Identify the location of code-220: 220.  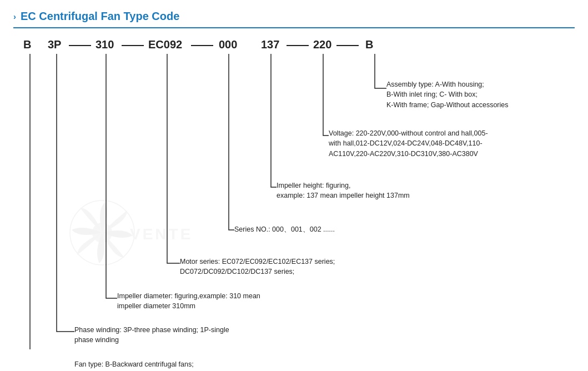
(322, 44).